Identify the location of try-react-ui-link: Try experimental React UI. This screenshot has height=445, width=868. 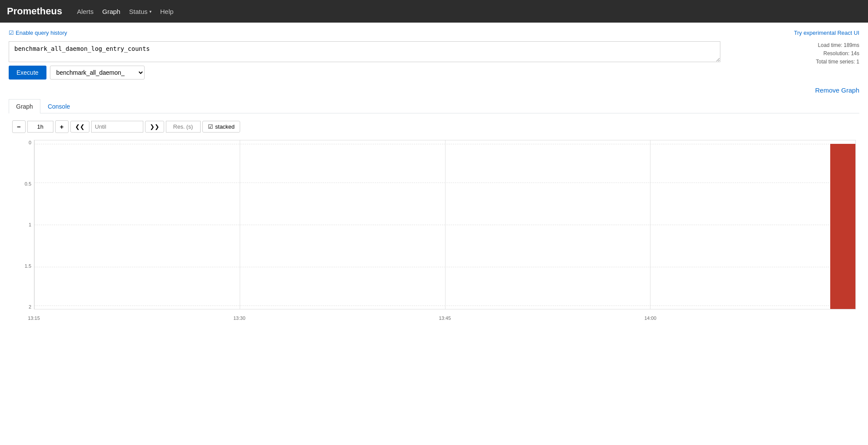
(827, 33).